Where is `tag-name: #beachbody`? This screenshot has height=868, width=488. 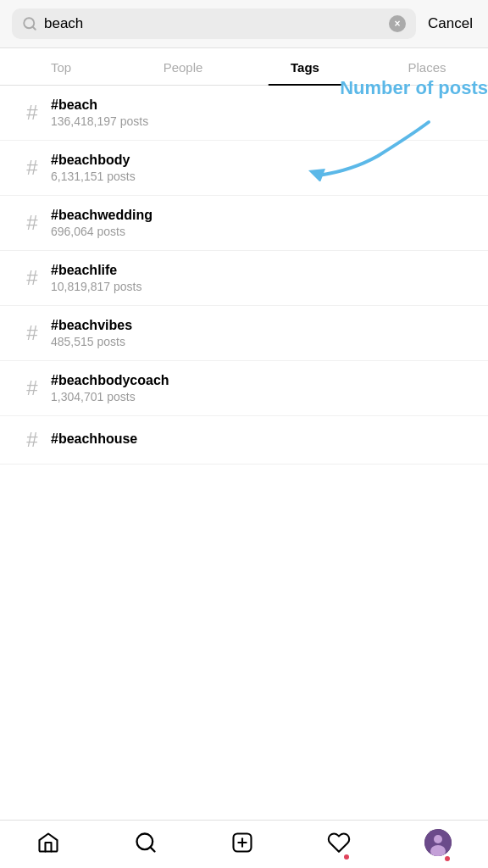 tag-name: #beachbody is located at coordinates (263, 160).